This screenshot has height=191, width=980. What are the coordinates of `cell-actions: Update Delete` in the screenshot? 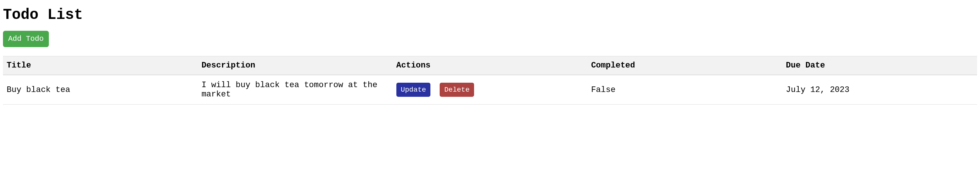 It's located at (490, 90).